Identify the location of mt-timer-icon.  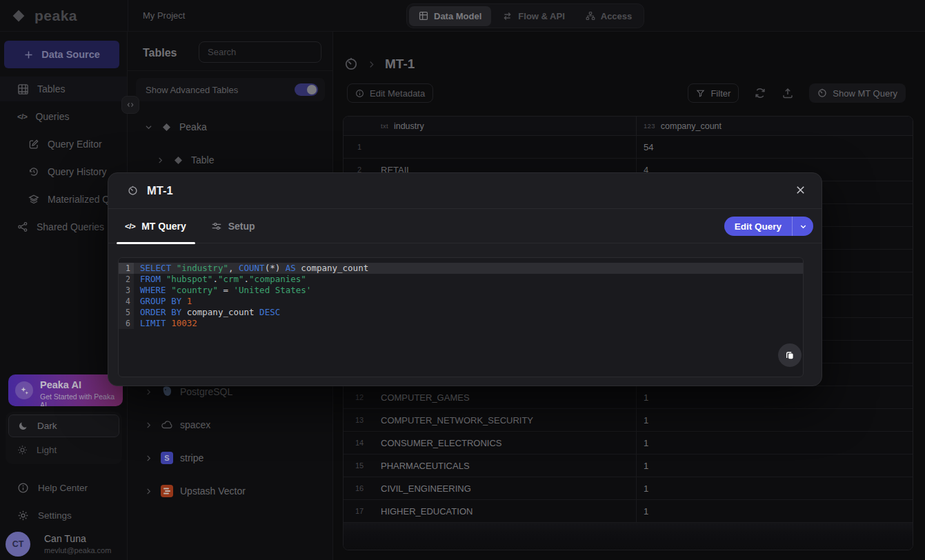
(822, 93).